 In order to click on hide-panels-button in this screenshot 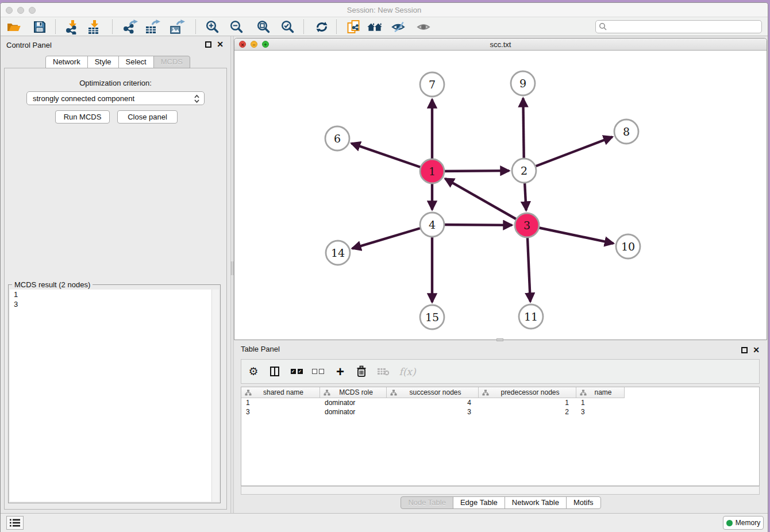, I will do `click(399, 26)`.